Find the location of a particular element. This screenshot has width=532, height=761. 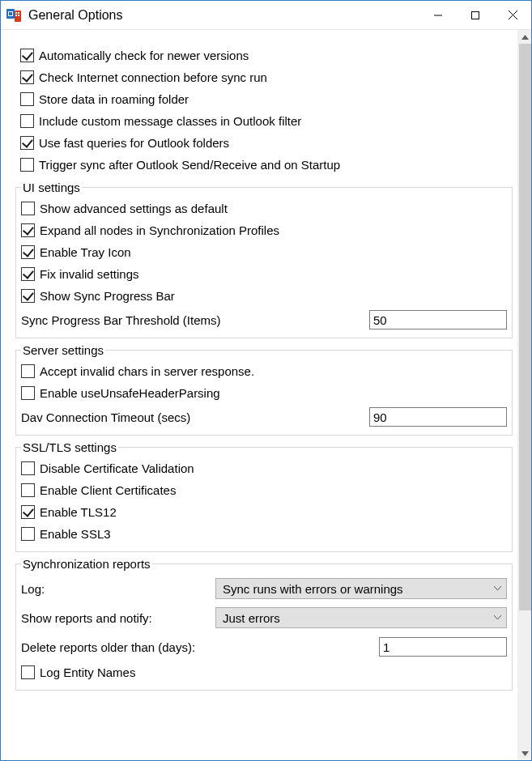

label-log-entity: Log Entity Names is located at coordinates (87, 672).